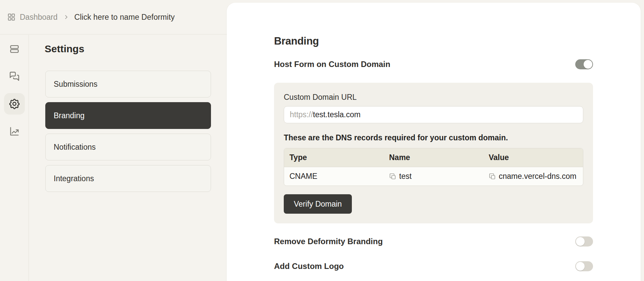 Image resolution: width=644 pixels, height=281 pixels. I want to click on breadcrumb-dashboard-link: Dashboard, so click(39, 17).